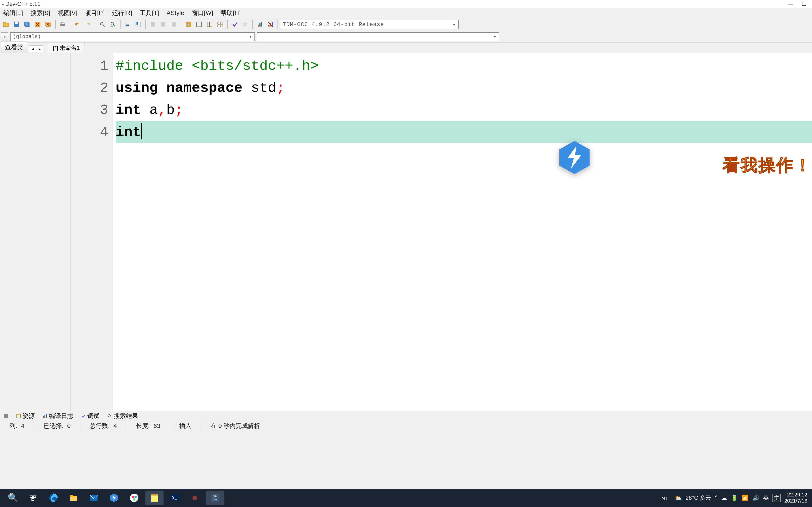  I want to click on menu-run: 运行[R], so click(122, 13).